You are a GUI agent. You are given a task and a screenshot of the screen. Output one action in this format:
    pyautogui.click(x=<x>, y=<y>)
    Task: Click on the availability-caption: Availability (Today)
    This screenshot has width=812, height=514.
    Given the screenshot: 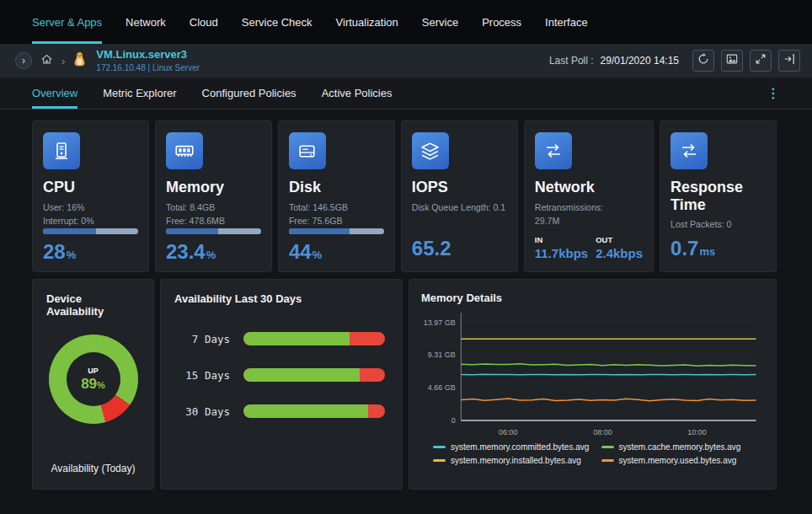 What is the action you would take?
    pyautogui.click(x=93, y=469)
    